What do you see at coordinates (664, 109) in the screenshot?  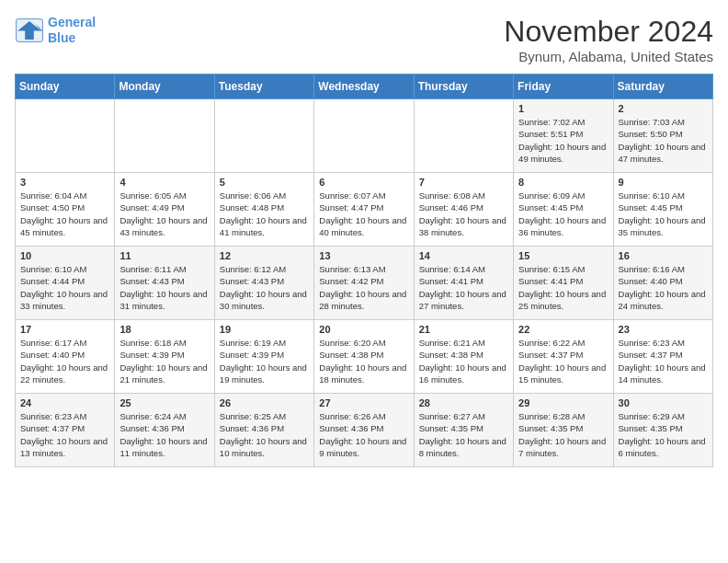 I see `day-number: 2` at bounding box center [664, 109].